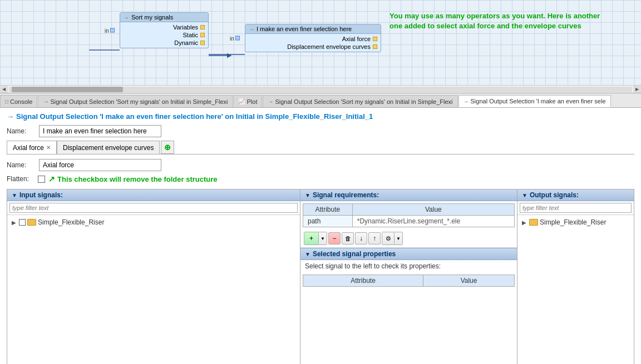 This screenshot has width=641, height=364. What do you see at coordinates (408, 281) in the screenshot?
I see `selected-props-table-wrapper: Attribute Value` at bounding box center [408, 281].